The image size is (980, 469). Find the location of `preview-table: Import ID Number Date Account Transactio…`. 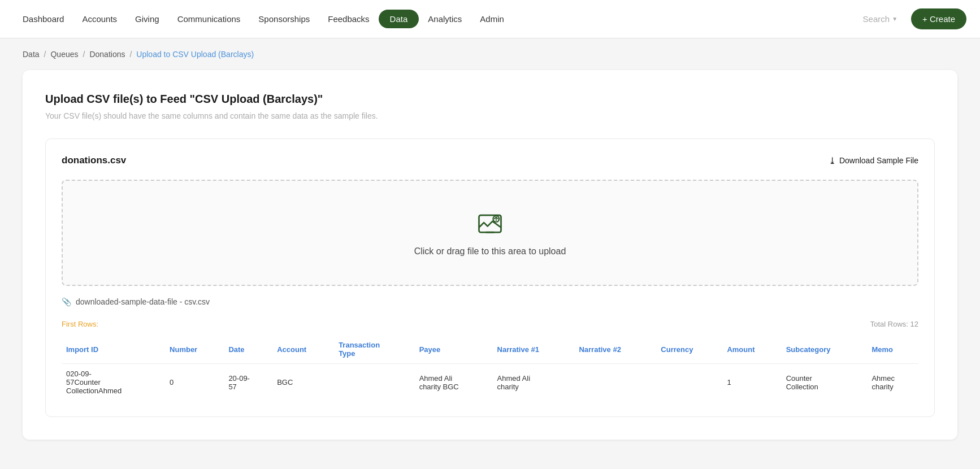

preview-table: Import ID Number Date Account Transactio… is located at coordinates (490, 368).